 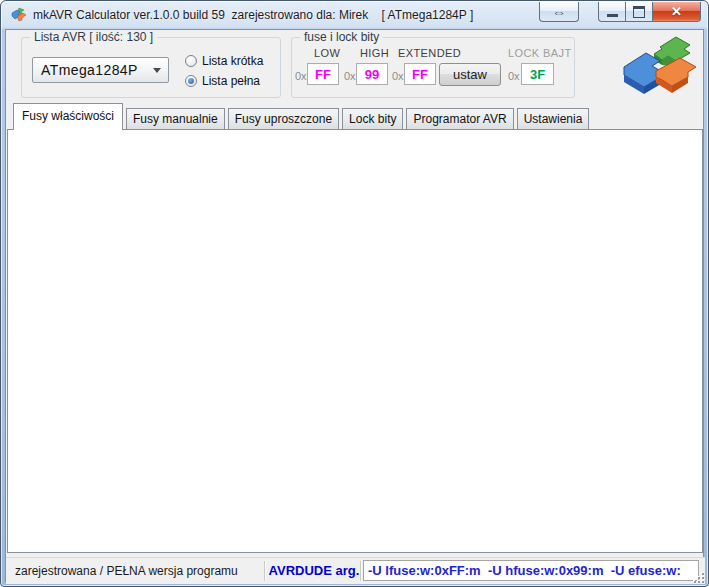 I want to click on app-logo-icon, so click(x=19, y=15).